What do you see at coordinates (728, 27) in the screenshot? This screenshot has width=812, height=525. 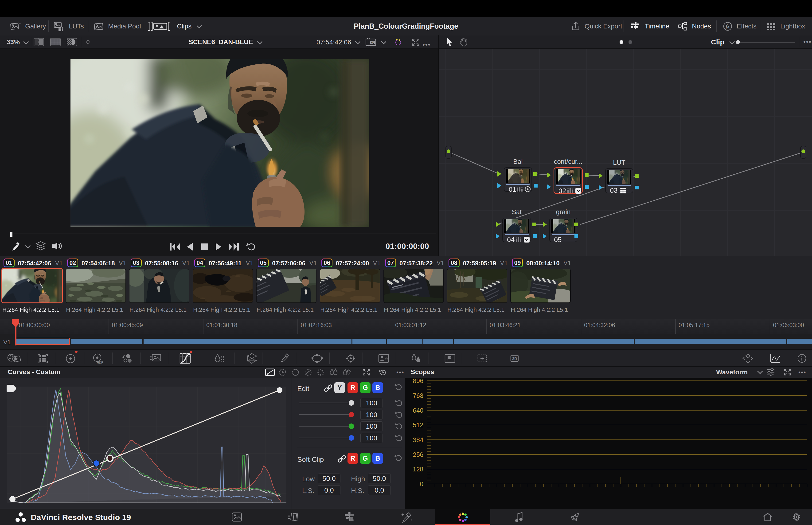 I see `svg-text: fx` at bounding box center [728, 27].